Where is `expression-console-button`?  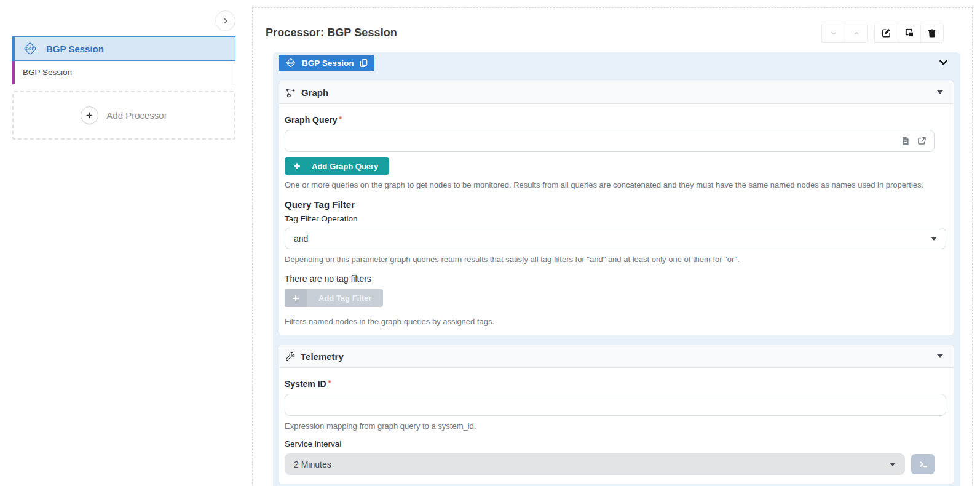 expression-console-button is located at coordinates (923, 464).